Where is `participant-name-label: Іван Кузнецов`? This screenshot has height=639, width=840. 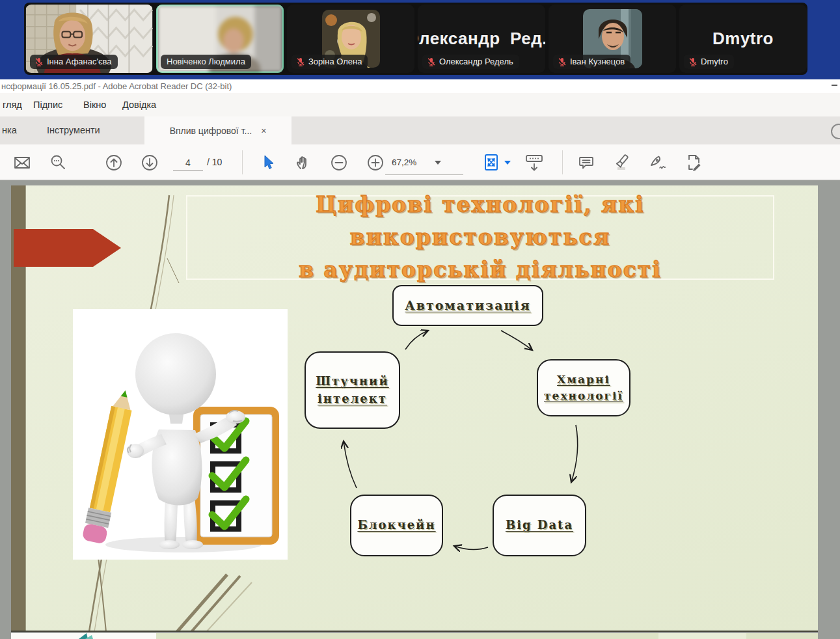 participant-name-label: Іван Кузнецов is located at coordinates (592, 62).